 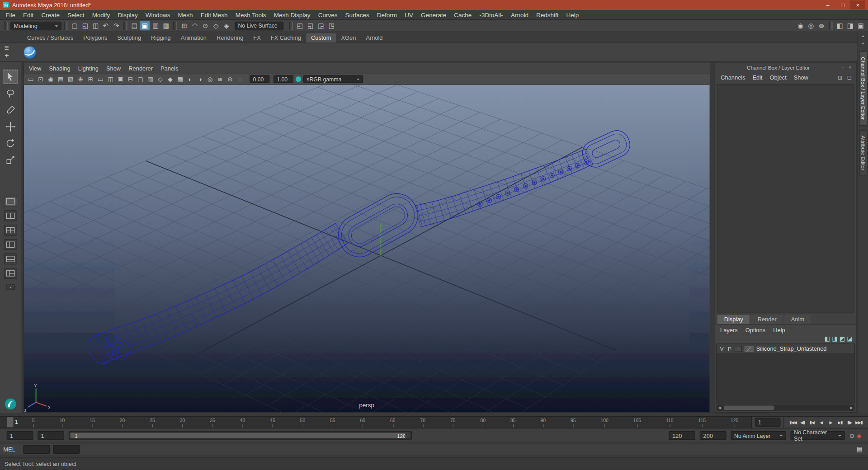 What do you see at coordinates (51, 79) in the screenshot?
I see `camera-attributes-icon: ◉` at bounding box center [51, 79].